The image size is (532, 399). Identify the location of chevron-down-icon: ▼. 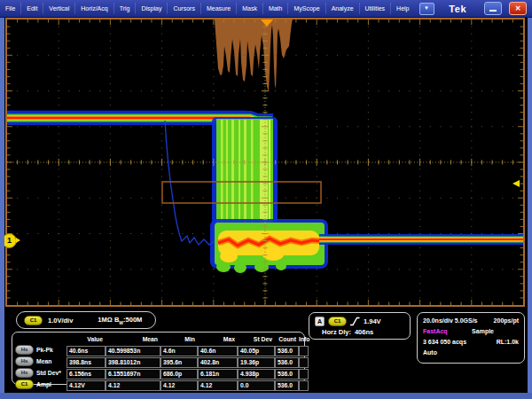
(426, 8).